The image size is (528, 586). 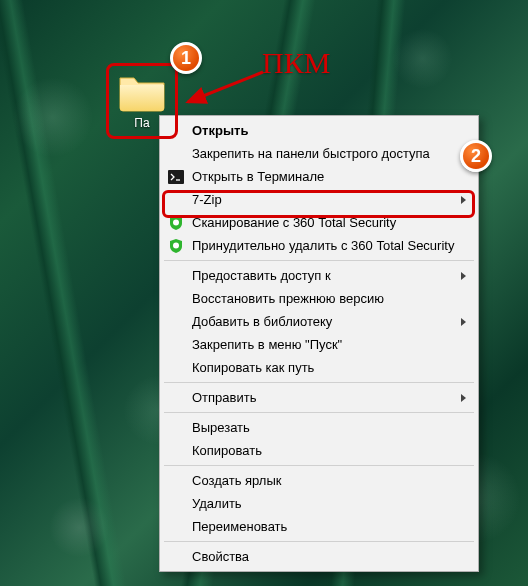 What do you see at coordinates (320, 344) in the screenshot?
I see `menu-label: Закрепить в меню "Пуск"` at bounding box center [320, 344].